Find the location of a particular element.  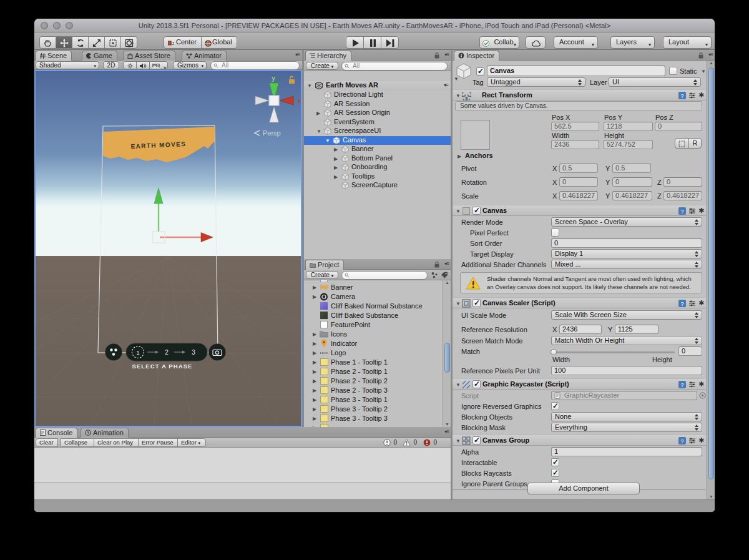

canvas-scaler-header: ▼ Canvas Scaler (Script) ? ✱ is located at coordinates (579, 303).